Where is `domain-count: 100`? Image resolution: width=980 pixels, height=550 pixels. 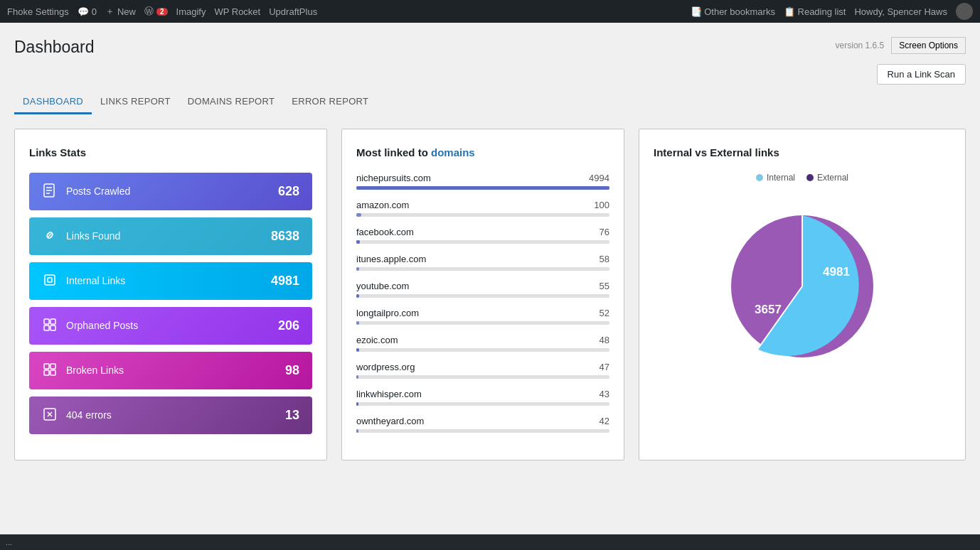
domain-count: 100 is located at coordinates (602, 205).